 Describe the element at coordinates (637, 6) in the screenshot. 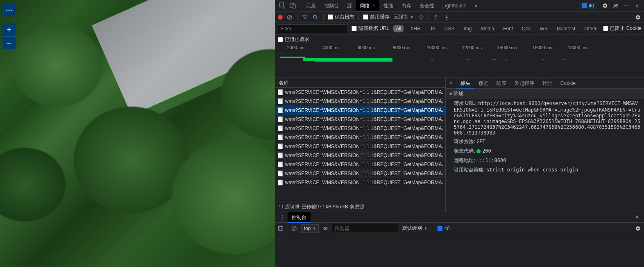

I see `close-devtools-icon: ✕` at that location.